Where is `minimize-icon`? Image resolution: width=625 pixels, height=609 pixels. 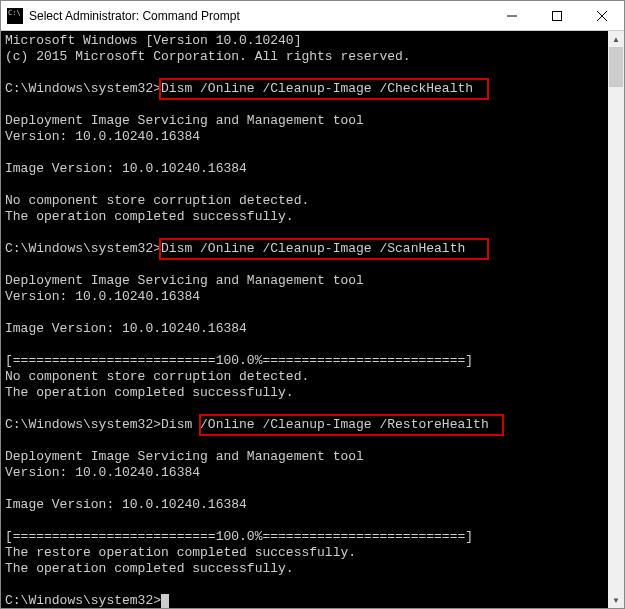 minimize-icon is located at coordinates (512, 16).